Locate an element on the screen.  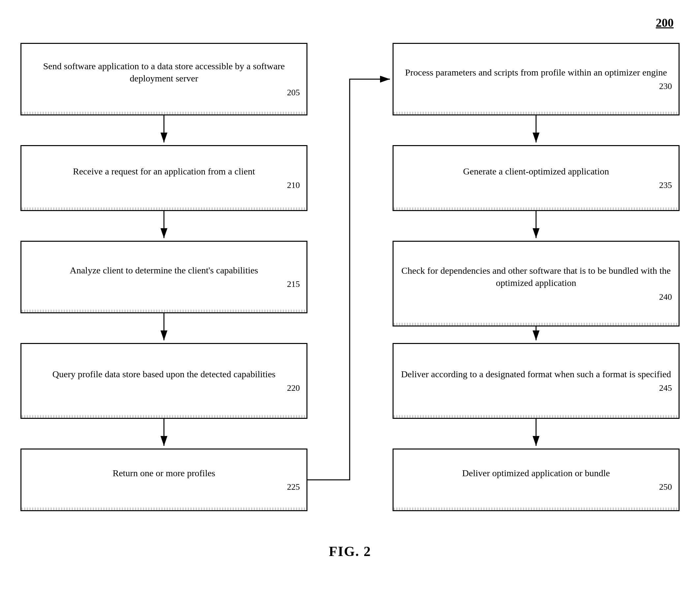
step-245-text: Deliver according to a designated format… is located at coordinates (536, 374).